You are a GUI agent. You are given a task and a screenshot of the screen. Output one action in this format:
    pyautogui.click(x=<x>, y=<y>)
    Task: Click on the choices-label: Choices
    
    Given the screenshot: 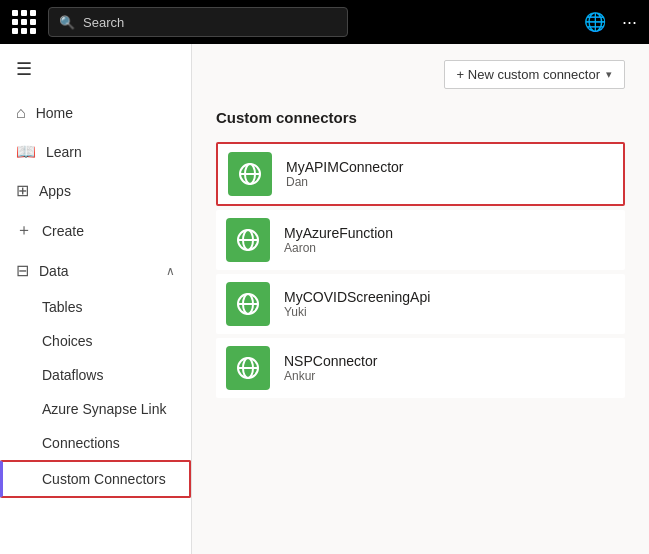 What is the action you would take?
    pyautogui.click(x=68, y=341)
    